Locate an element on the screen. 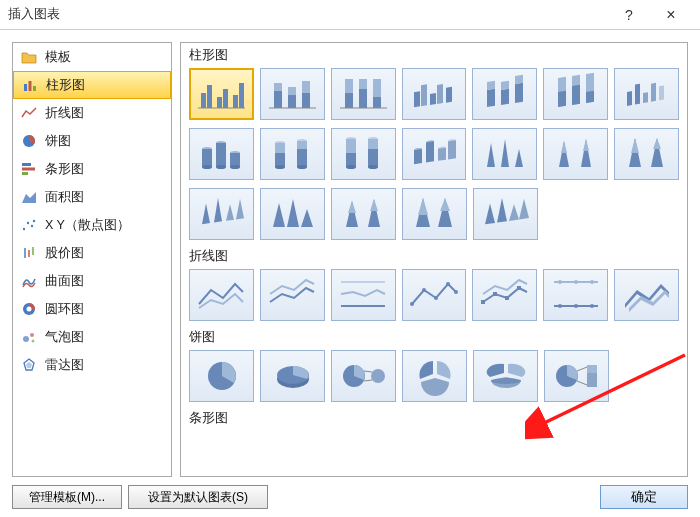 This screenshot has height=517, width=700. sidebar-item-label: 圆环图 is located at coordinates (64, 310).